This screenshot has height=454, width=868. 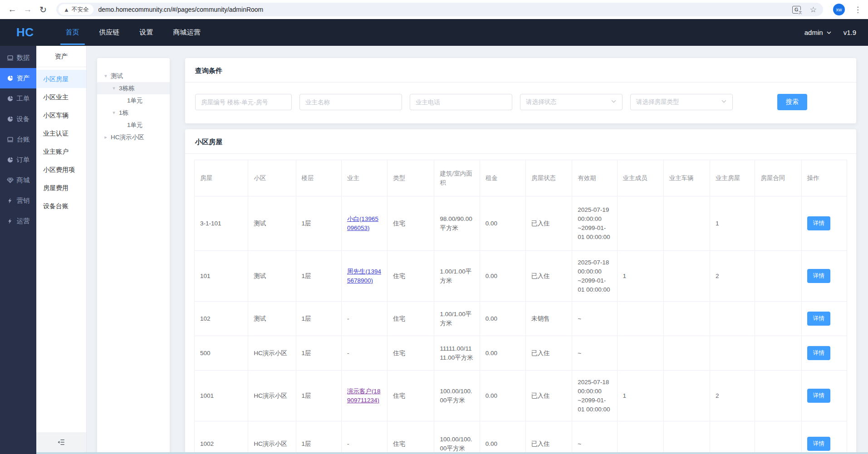 I want to click on submenu-item-fee-items: 小区费用项, so click(x=61, y=170).